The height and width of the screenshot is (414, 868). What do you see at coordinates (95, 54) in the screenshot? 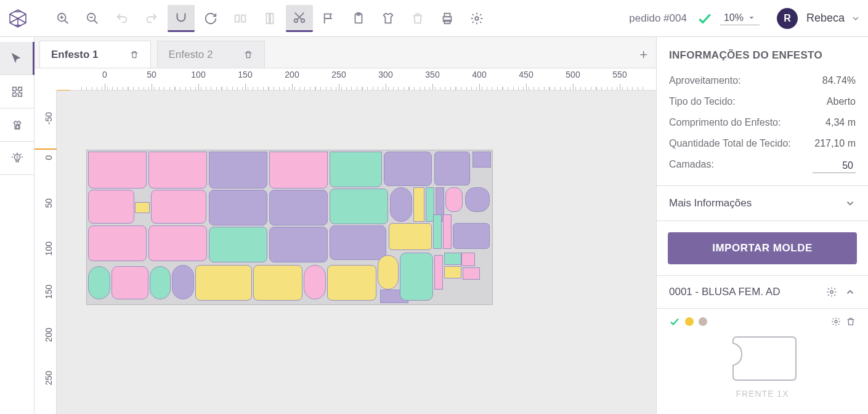
I see `tab-enfesto-1: Enfesto 1` at bounding box center [95, 54].